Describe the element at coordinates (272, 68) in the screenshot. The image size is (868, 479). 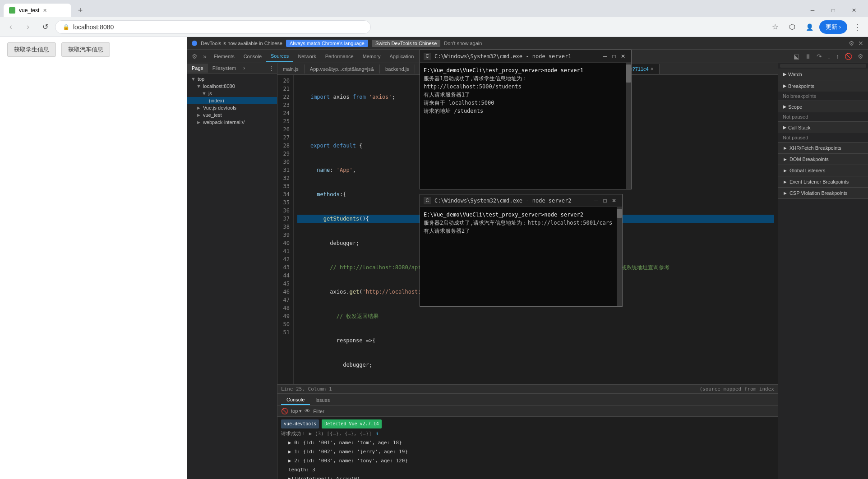
I see `sources-tab-more: ⋮` at that location.